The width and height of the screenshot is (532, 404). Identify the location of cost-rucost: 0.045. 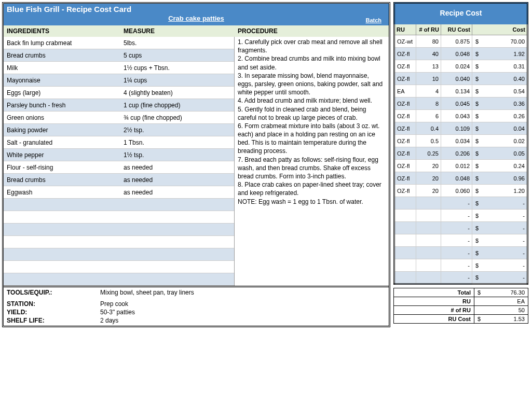
(457, 104).